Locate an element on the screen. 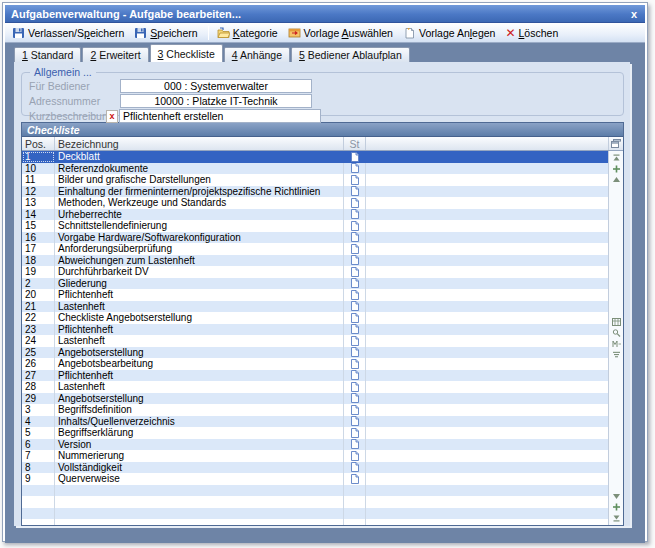  table-row: 11 Bilder und grafische Darstellungen is located at coordinates (315, 180).